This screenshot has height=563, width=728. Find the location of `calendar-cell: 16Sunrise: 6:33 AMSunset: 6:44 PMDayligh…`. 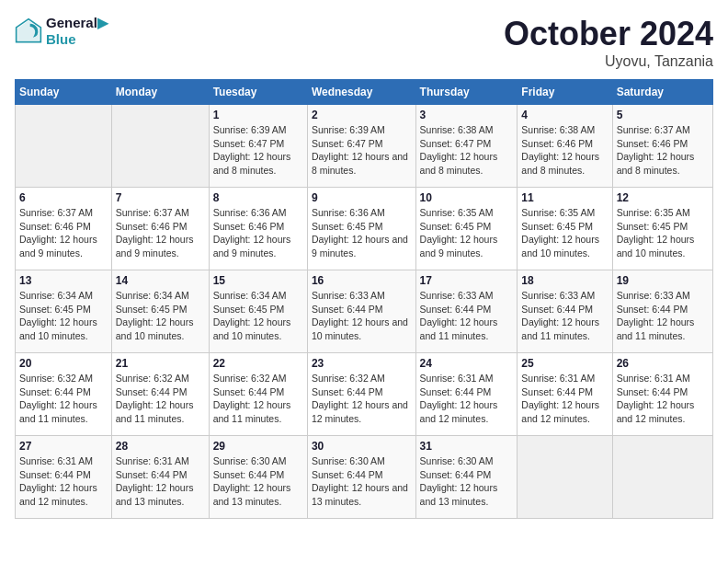

calendar-cell: 16Sunrise: 6:33 AMSunset: 6:44 PMDayligh… is located at coordinates (361, 312).